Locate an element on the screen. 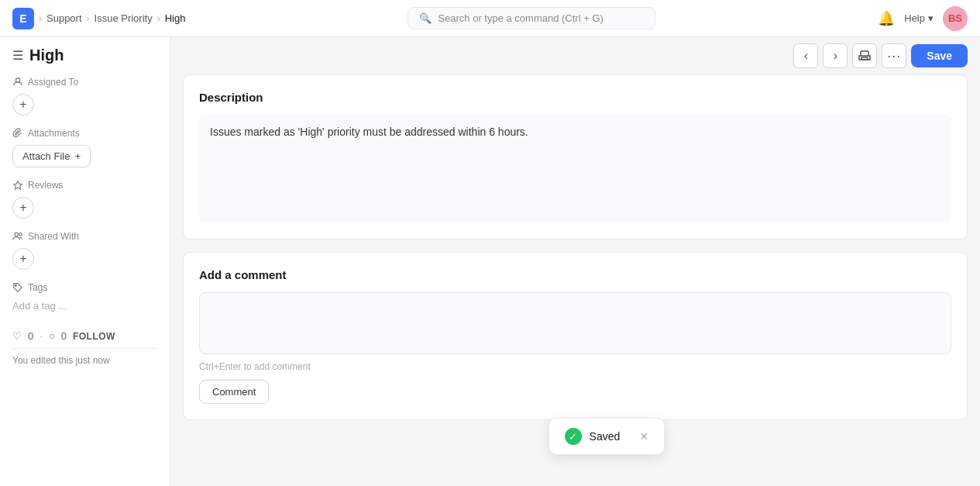  add-assigned-to-button: + is located at coordinates (23, 105).